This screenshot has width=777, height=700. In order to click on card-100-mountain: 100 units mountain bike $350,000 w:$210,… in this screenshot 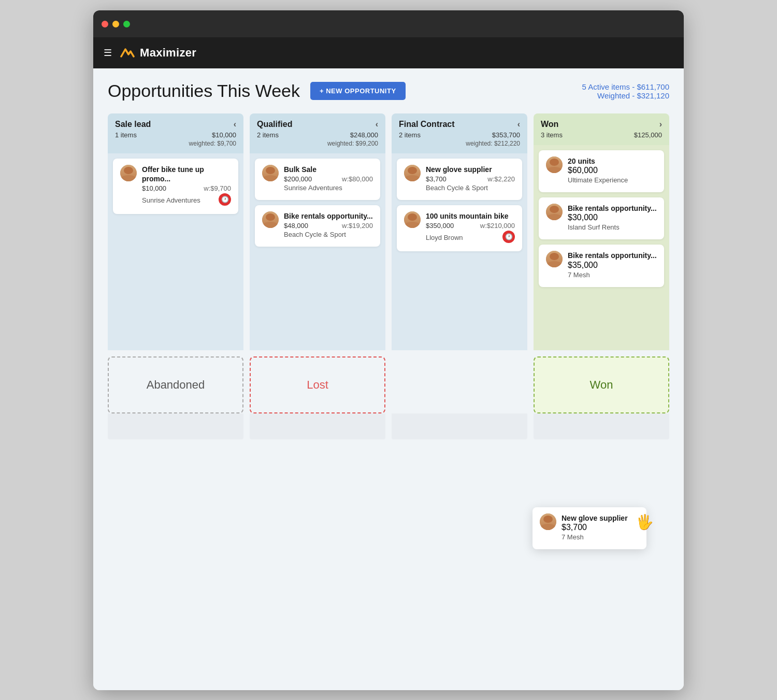, I will do `click(459, 228)`.